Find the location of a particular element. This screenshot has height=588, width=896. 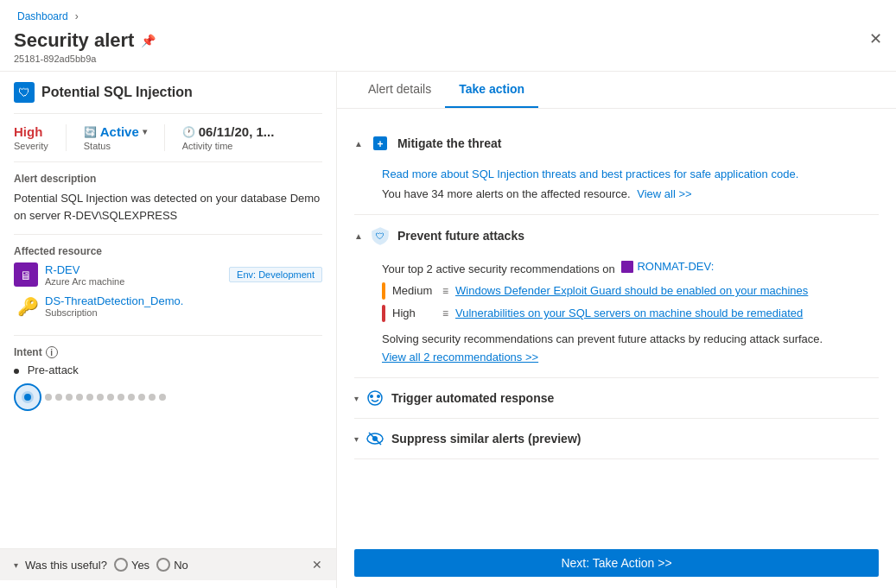

resource-type-0: Azure Arc machine is located at coordinates (133, 281).